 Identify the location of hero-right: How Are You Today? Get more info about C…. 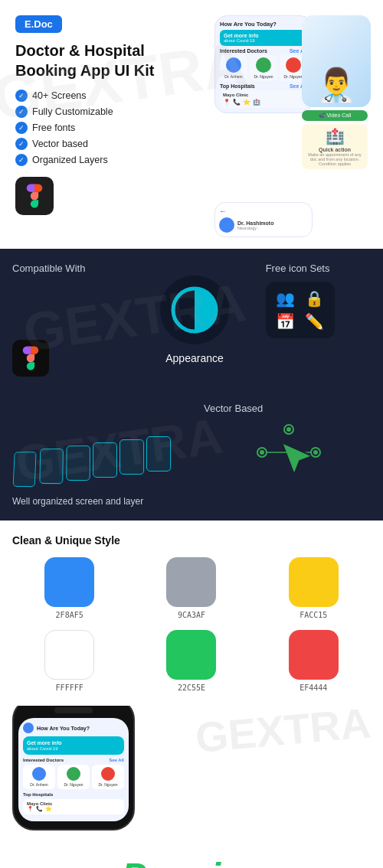
(291, 126).